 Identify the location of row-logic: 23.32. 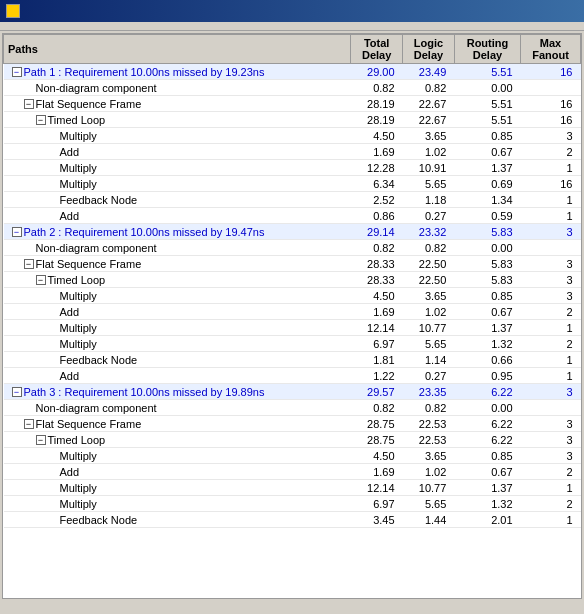
(429, 232).